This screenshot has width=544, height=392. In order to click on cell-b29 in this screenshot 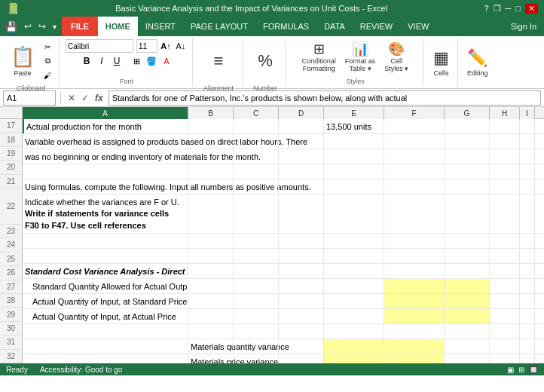, I will do `click(211, 332)`.